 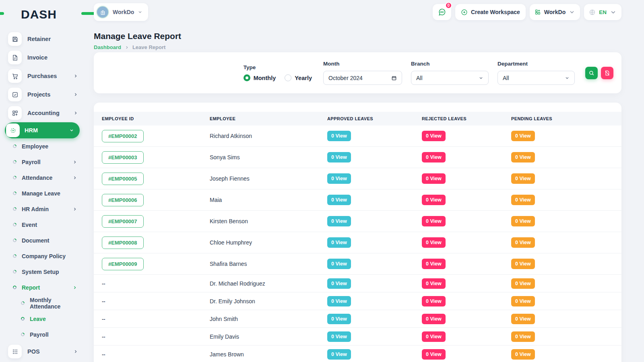 I want to click on table-row: -- John Smith 0 View 0 View 0 View, so click(x=357, y=319).